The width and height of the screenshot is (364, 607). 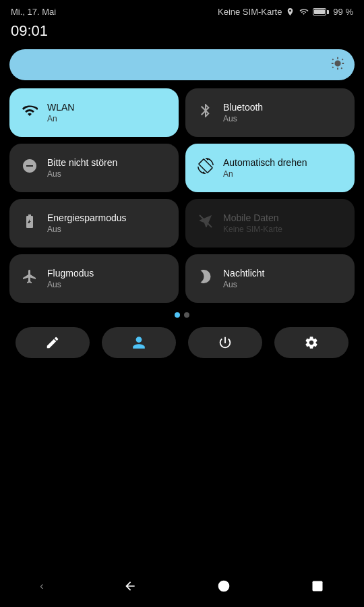 What do you see at coordinates (224, 586) in the screenshot?
I see `nav-home-button` at bounding box center [224, 586].